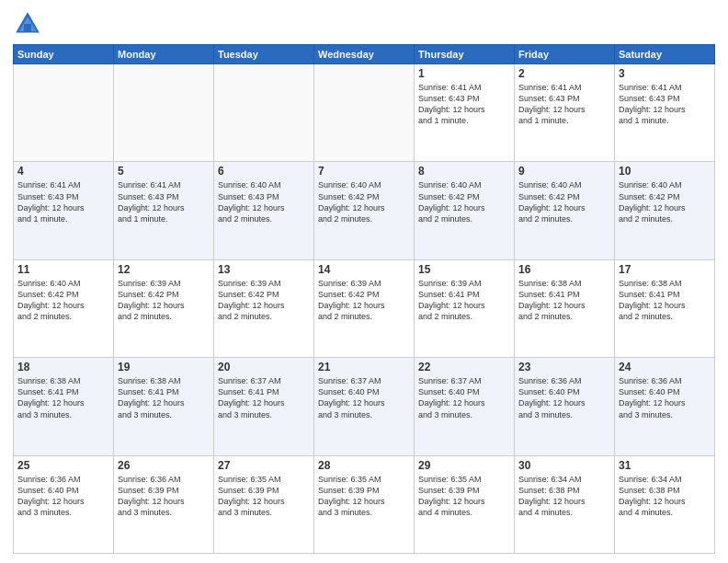 The width and height of the screenshot is (728, 563). Describe the element at coordinates (665, 55) in the screenshot. I see `weekday-header-saturday: Saturday` at that location.